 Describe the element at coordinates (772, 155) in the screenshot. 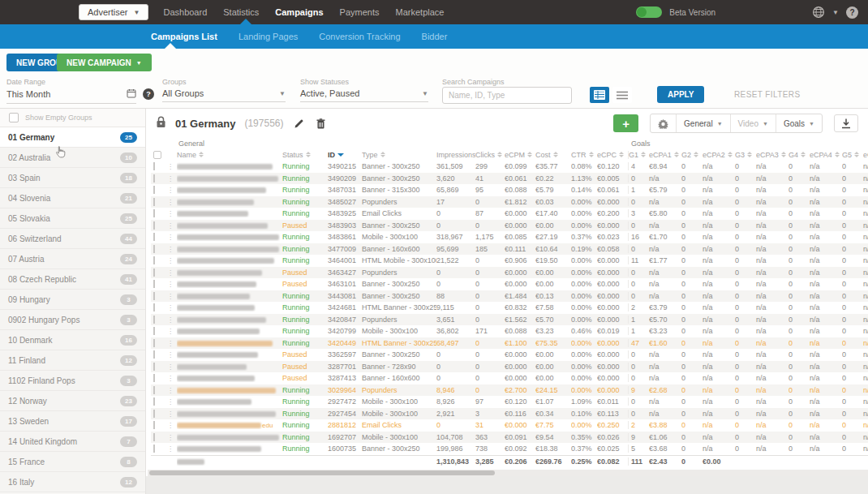

I see `col-header-ecpa3: eCPA3` at that location.